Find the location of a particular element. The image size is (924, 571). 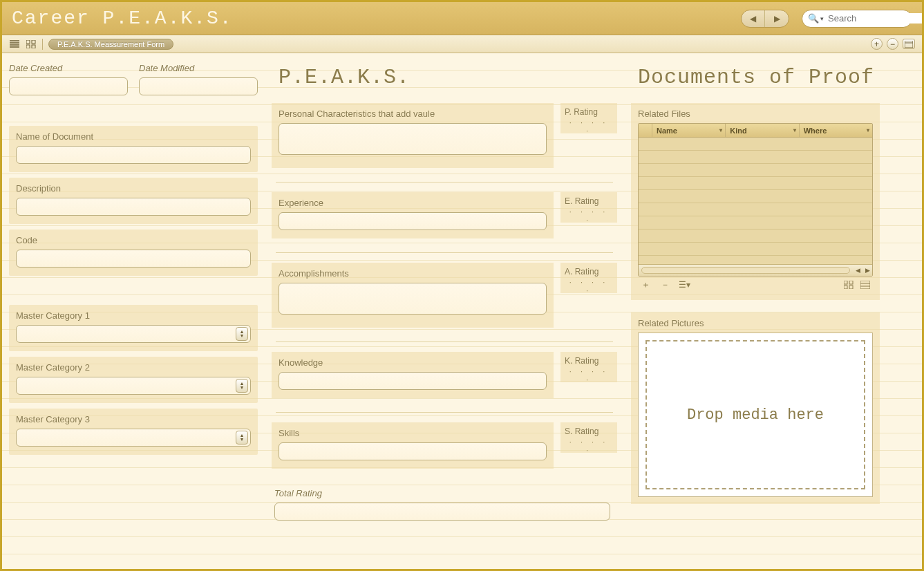

remove-record-button: − is located at coordinates (893, 44).